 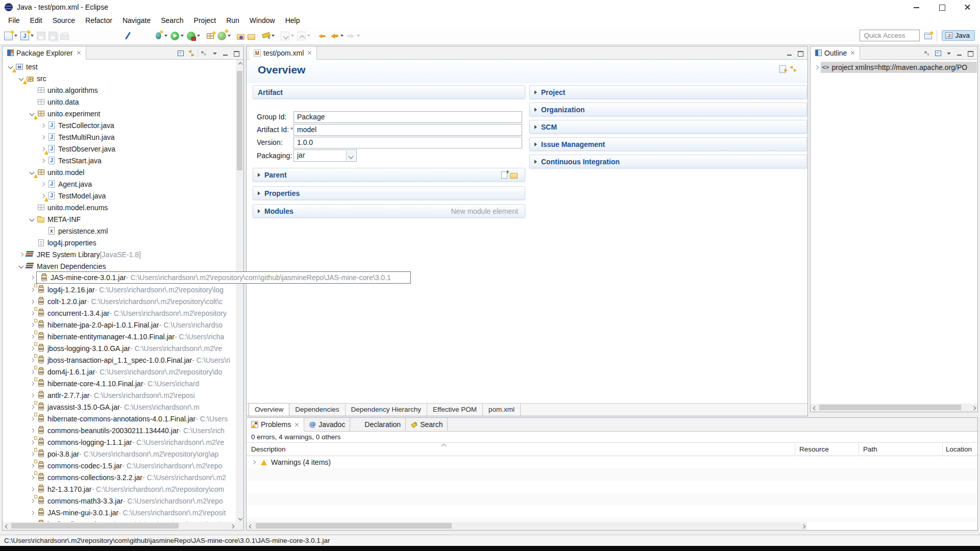 I want to click on section-modules: ModulesNew module element, so click(x=389, y=211).